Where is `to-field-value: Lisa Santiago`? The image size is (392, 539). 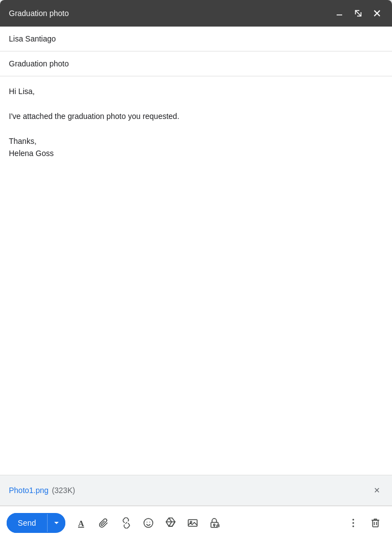 to-field-value: Lisa Santiago is located at coordinates (32, 39).